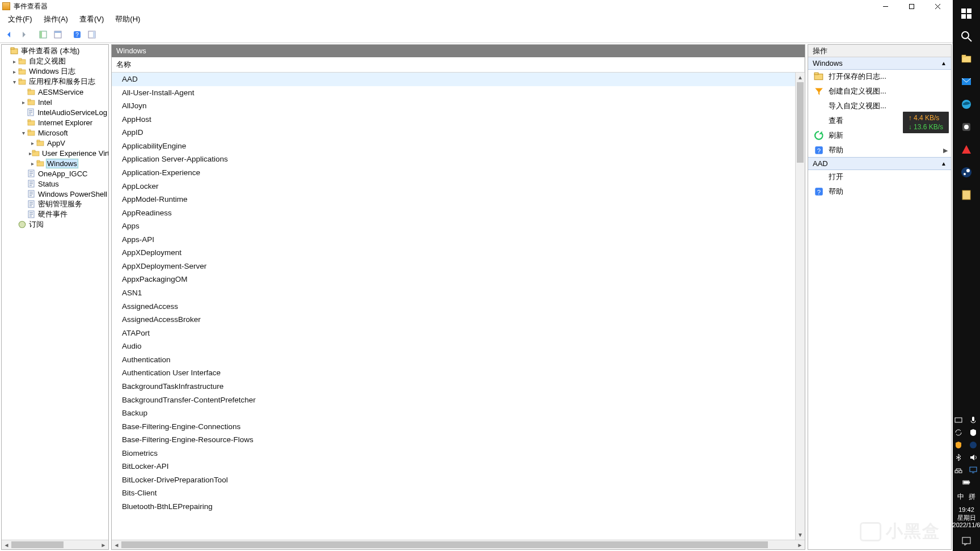 The image size is (980, 551). I want to click on nav-back-button, so click(9, 35).